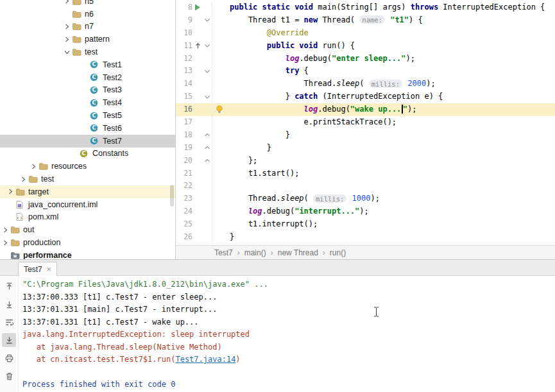 Image resolution: width=555 pixels, height=392 pixels. Describe the element at coordinates (49, 269) in the screenshot. I see `close-icon: ×` at that location.